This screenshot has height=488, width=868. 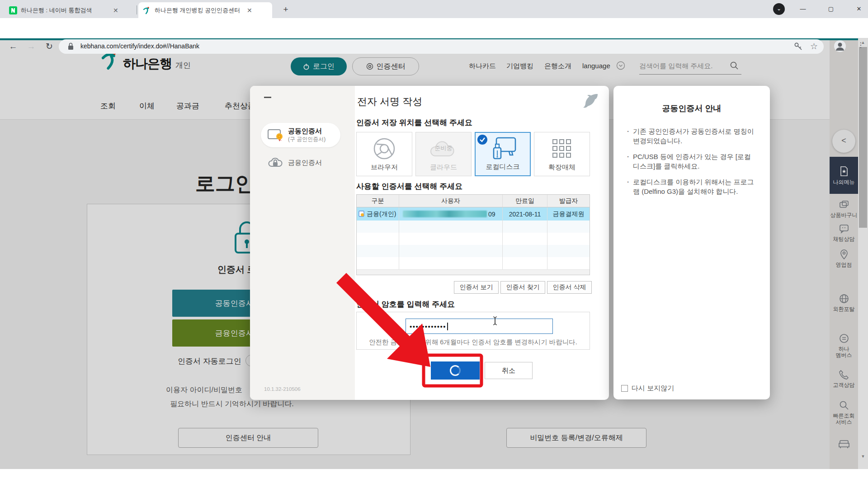 What do you see at coordinates (503, 149) in the screenshot?
I see `local-disk-icon` at bounding box center [503, 149].